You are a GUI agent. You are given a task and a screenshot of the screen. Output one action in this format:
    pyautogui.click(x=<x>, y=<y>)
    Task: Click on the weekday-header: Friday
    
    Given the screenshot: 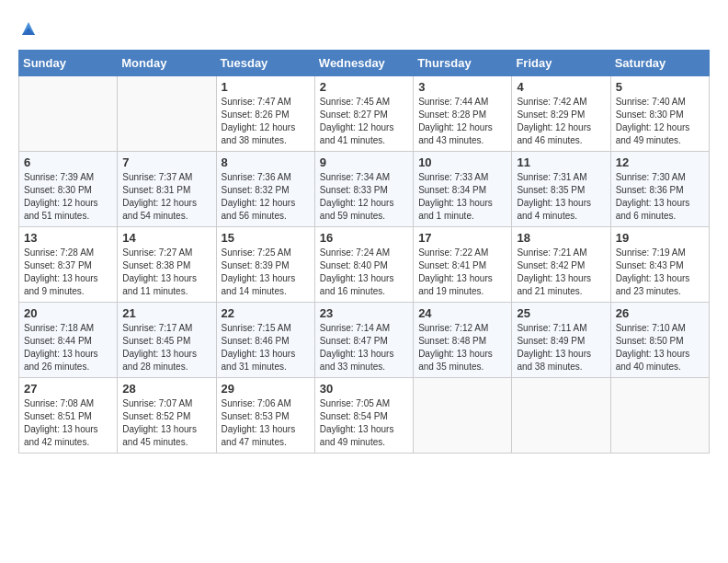 What is the action you would take?
    pyautogui.click(x=561, y=63)
    